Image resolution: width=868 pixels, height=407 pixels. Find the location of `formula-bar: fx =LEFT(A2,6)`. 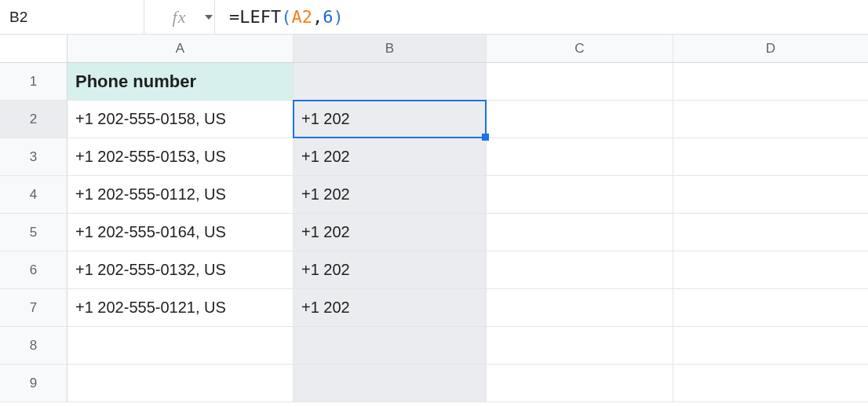

formula-bar: fx =LEFT(A2,6) is located at coordinates (434, 17).